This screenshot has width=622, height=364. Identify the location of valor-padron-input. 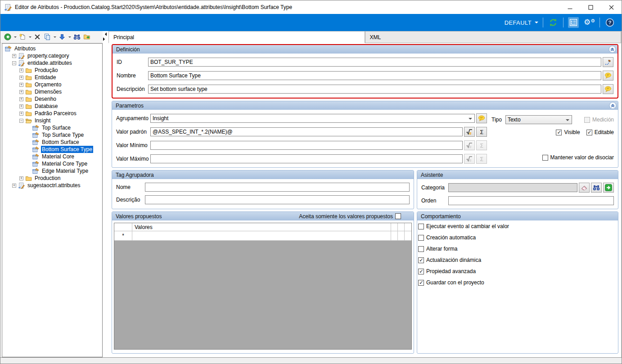
(306, 132).